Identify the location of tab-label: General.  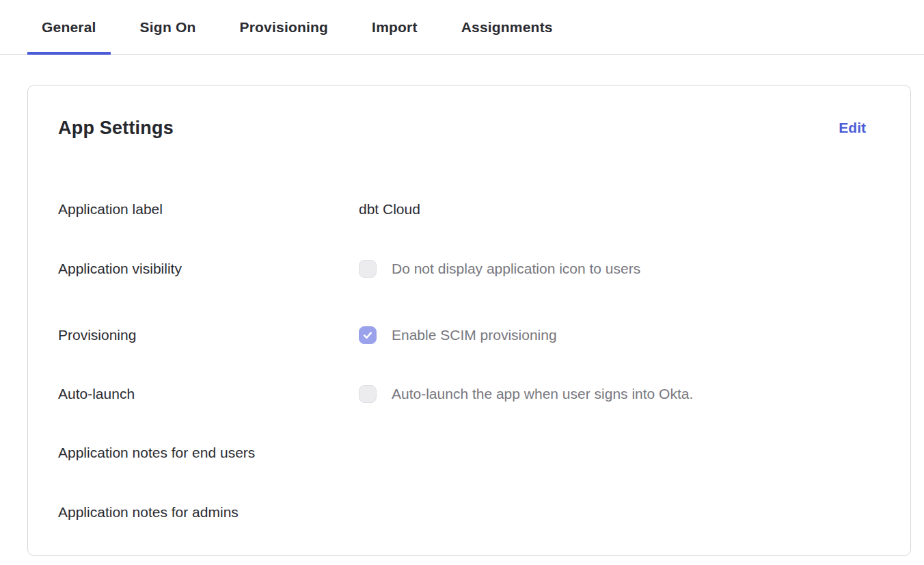
(69, 27).